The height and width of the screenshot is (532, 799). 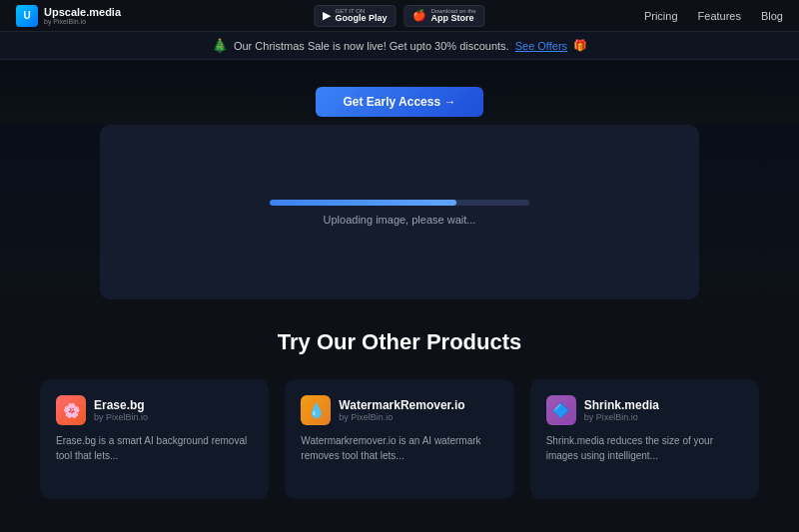 I want to click on logo-name: Upscale.media, so click(x=82, y=12).